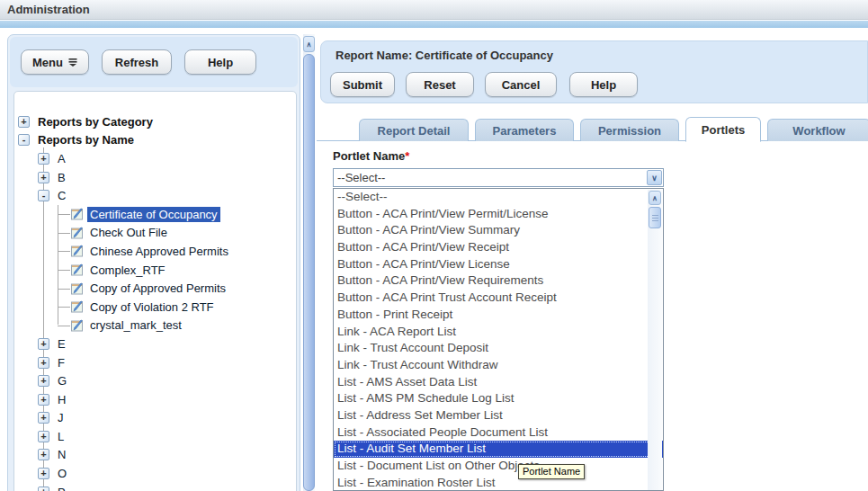 Image resolution: width=868 pixels, height=491 pixels. Describe the element at coordinates (155, 178) in the screenshot. I see `tree-node-letter-b: + B` at that location.